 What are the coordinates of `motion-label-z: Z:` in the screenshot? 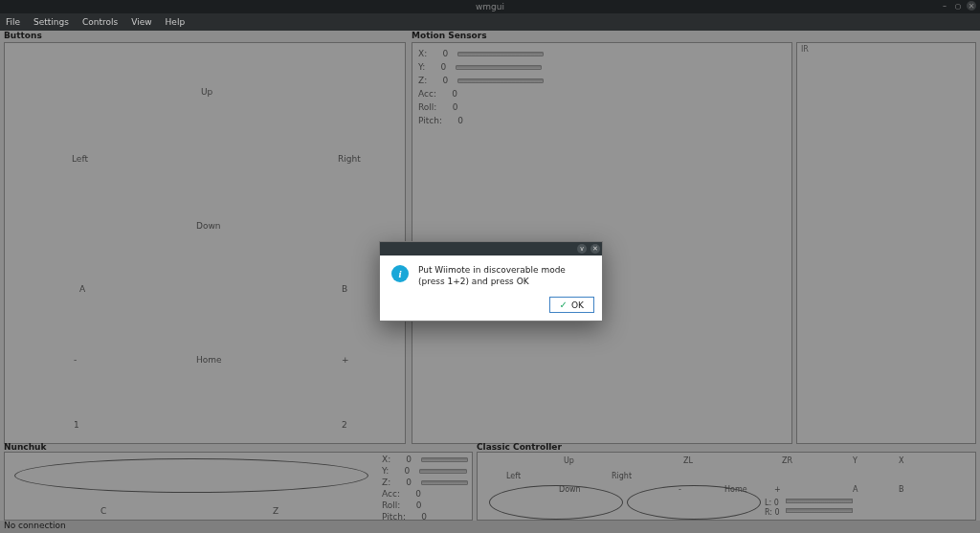 It's located at (423, 80).